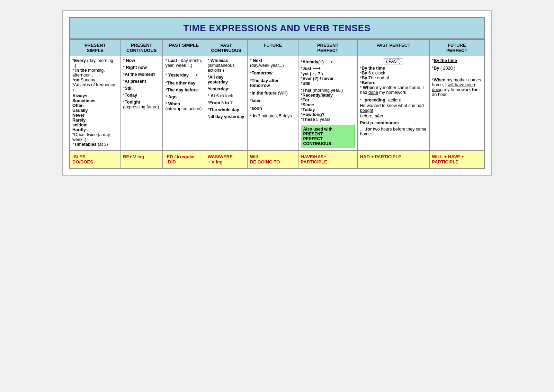 This screenshot has height=392, width=554. I want to click on ppt-item6: * preceding action:He wanted to know wha…, so click(393, 105).